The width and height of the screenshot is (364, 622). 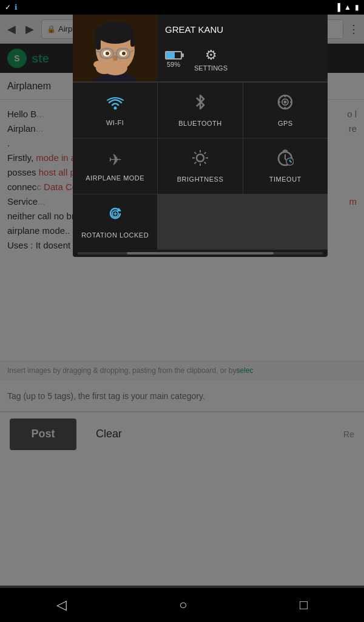 I want to click on qs-scrollbar-thumb, so click(x=200, y=253).